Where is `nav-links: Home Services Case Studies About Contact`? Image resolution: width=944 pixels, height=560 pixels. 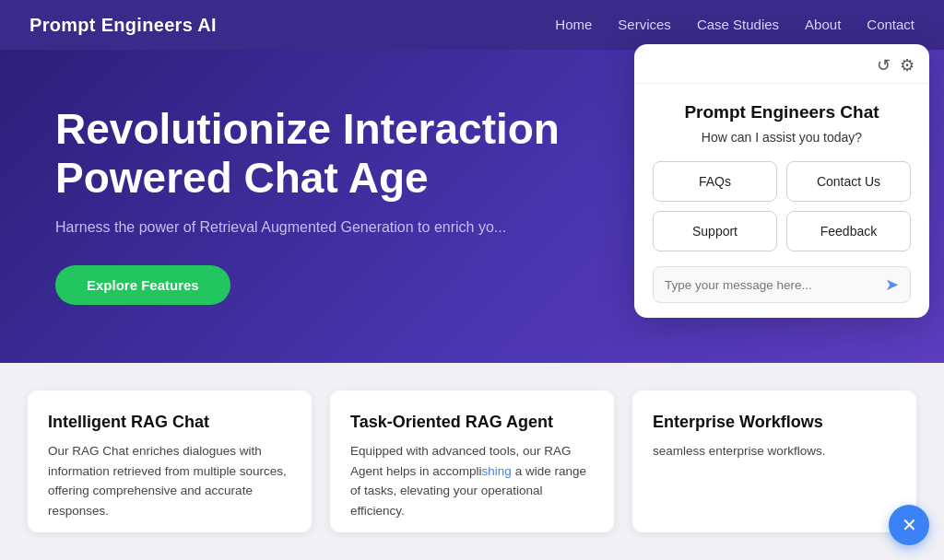 nav-links: Home Services Case Studies About Contact is located at coordinates (735, 25).